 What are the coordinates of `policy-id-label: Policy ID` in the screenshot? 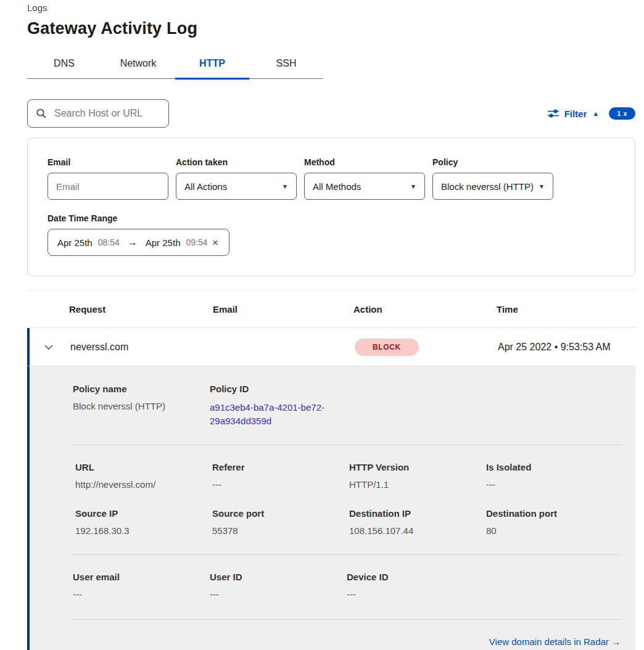 It's located at (278, 389).